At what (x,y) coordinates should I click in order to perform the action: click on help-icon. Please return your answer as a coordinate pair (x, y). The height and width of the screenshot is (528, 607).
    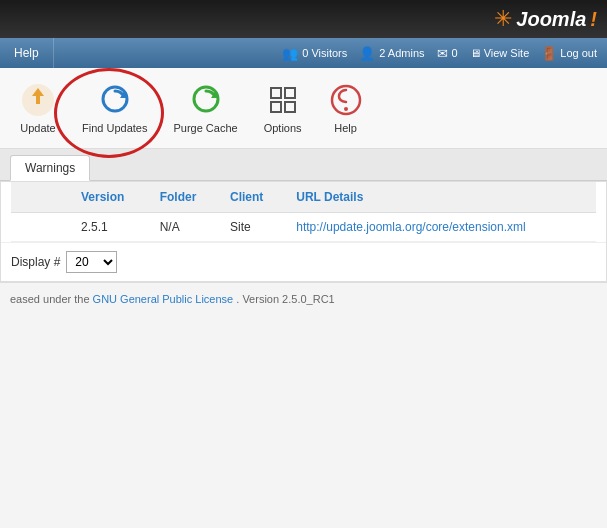
    Looking at the image, I should click on (346, 100).